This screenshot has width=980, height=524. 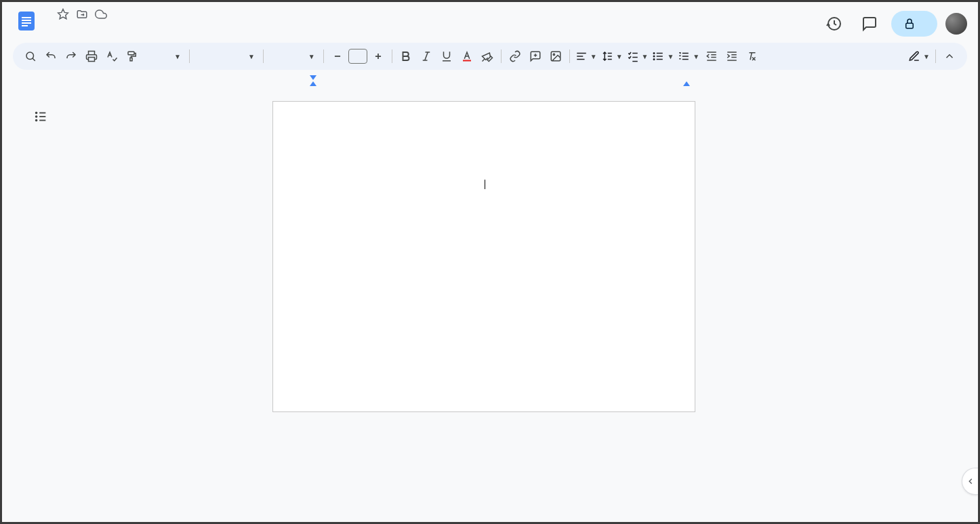 I want to click on lock-icon, so click(x=910, y=24).